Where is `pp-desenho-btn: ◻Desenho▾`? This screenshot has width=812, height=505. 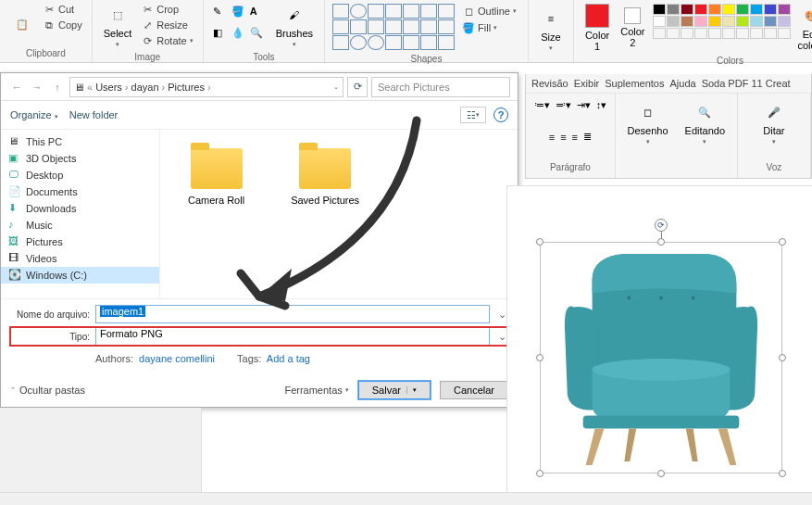 pp-desenho-btn: ◻Desenho▾ is located at coordinates (648, 123).